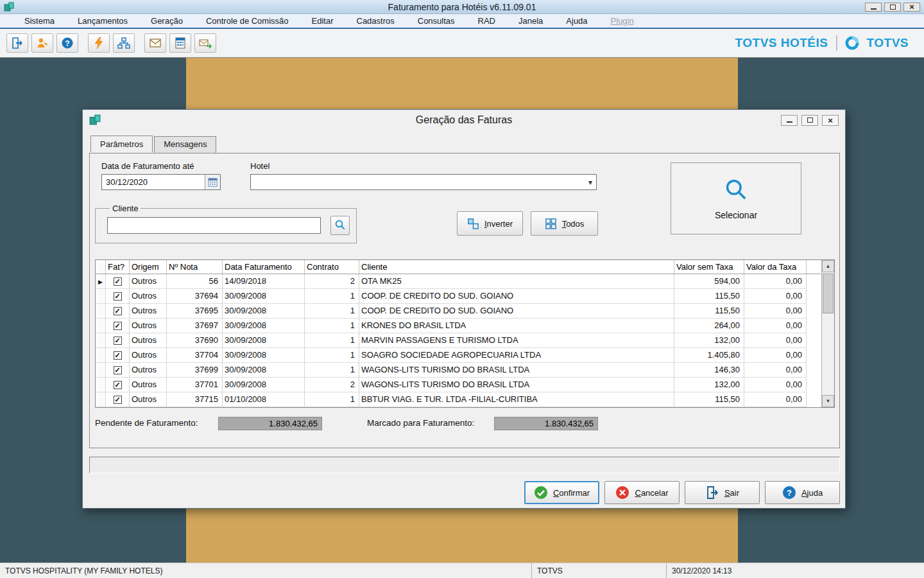 The height and width of the screenshot is (578, 924). What do you see at coordinates (214, 225) in the screenshot?
I see `cliente-input` at bounding box center [214, 225].